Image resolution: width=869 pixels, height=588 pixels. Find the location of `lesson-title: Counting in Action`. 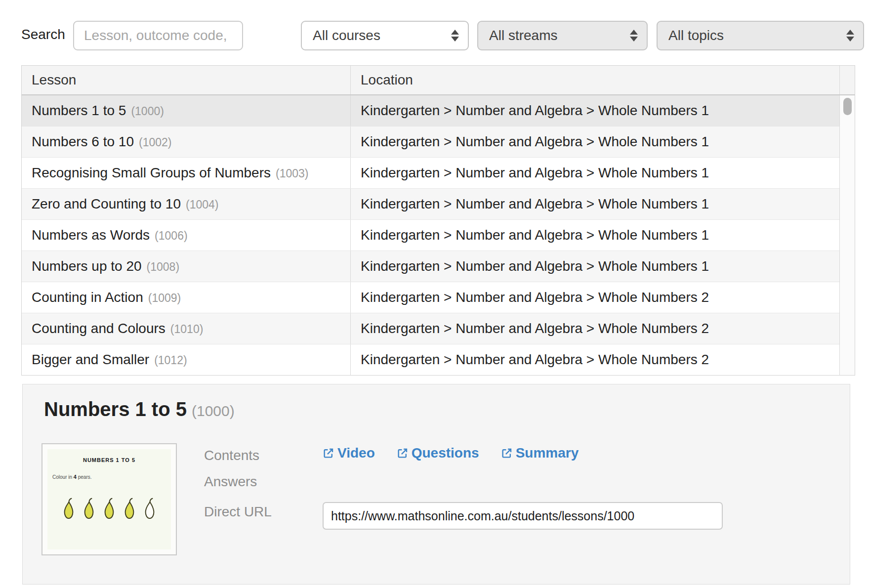

lesson-title: Counting in Action is located at coordinates (87, 297).